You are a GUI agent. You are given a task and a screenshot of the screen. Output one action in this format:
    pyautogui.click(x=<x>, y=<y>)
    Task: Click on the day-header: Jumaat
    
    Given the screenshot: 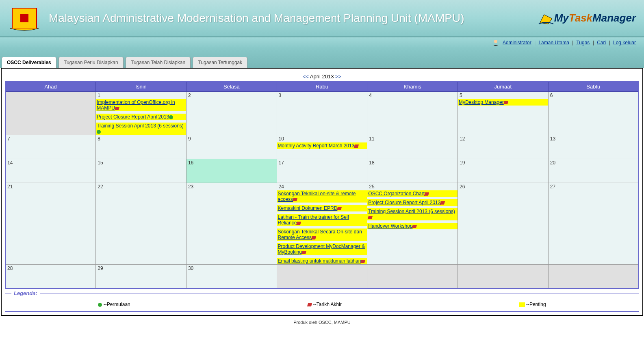 What is the action you would take?
    pyautogui.click(x=503, y=87)
    